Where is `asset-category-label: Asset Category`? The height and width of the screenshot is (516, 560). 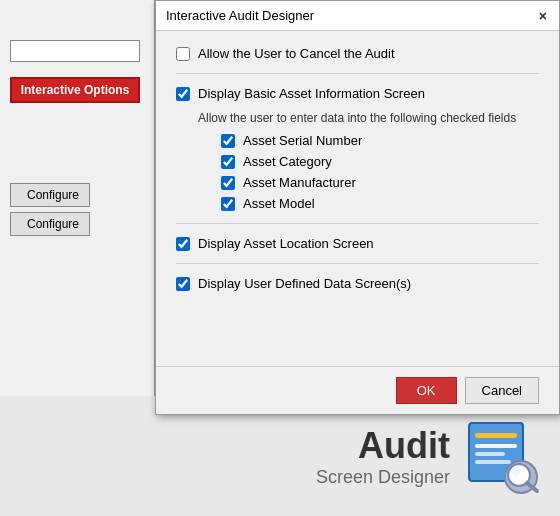
asset-category-label: Asset Category is located at coordinates (288, 162).